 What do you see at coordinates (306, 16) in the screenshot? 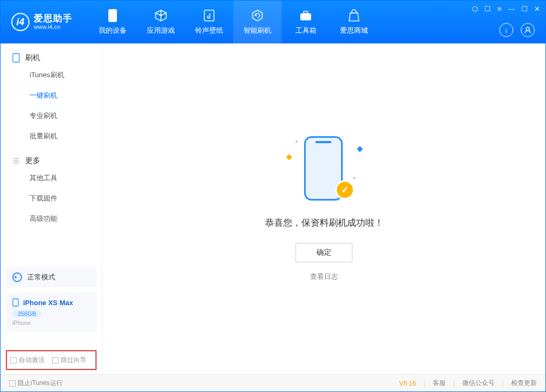
I see `toolbox-icon` at bounding box center [306, 16].